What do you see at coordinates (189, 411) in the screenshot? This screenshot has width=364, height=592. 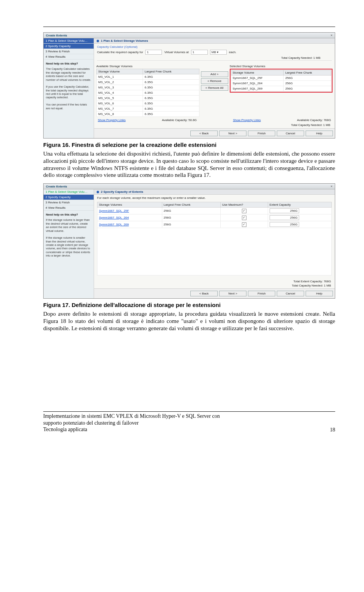 I see `footer-rule` at bounding box center [189, 411].